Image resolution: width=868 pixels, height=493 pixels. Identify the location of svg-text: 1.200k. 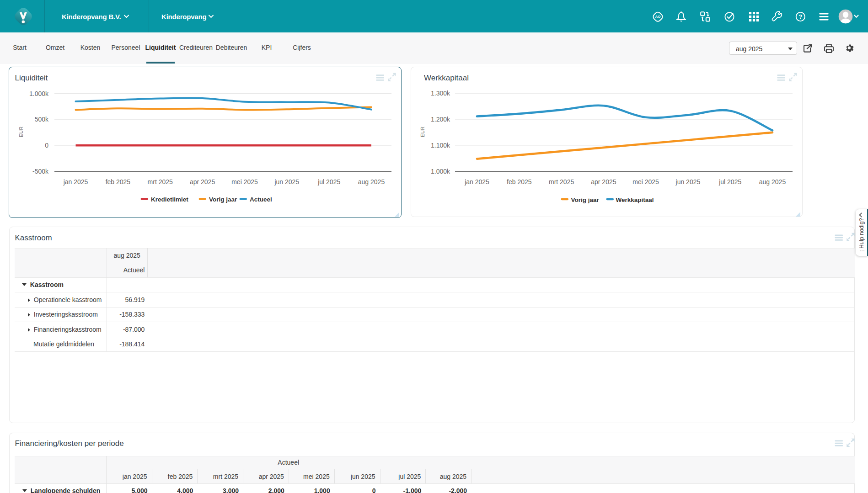
(441, 119).